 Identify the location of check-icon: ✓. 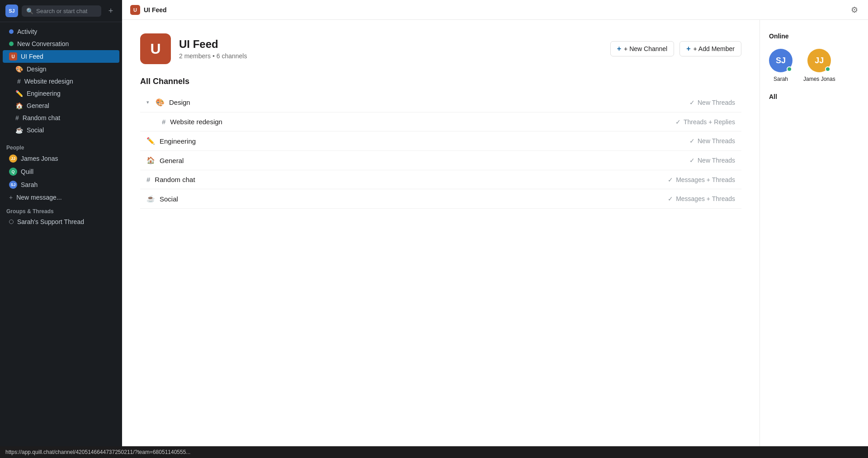
(692, 103).